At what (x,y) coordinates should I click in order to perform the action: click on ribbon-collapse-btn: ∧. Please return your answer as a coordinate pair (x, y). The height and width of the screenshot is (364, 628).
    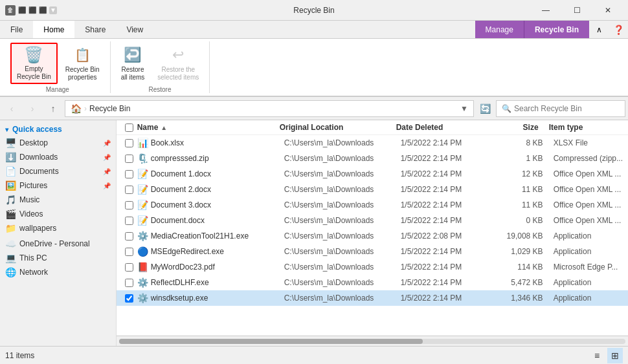
    Looking at the image, I should click on (599, 30).